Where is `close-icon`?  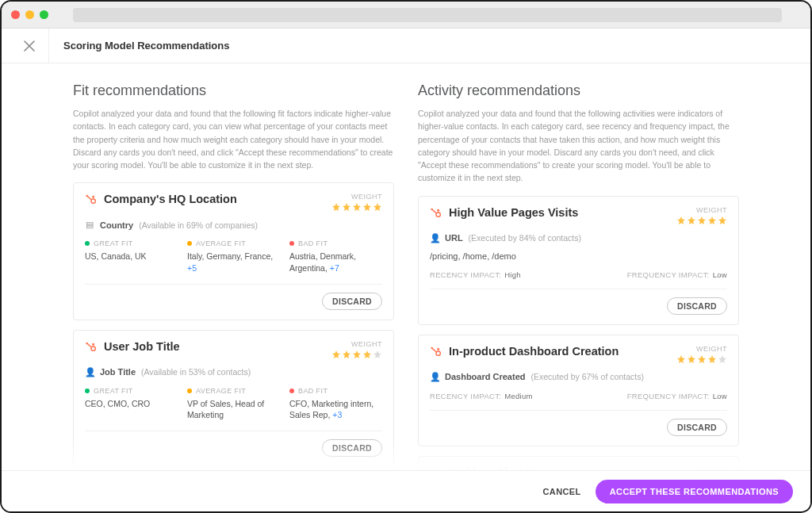 close-icon is located at coordinates (29, 46).